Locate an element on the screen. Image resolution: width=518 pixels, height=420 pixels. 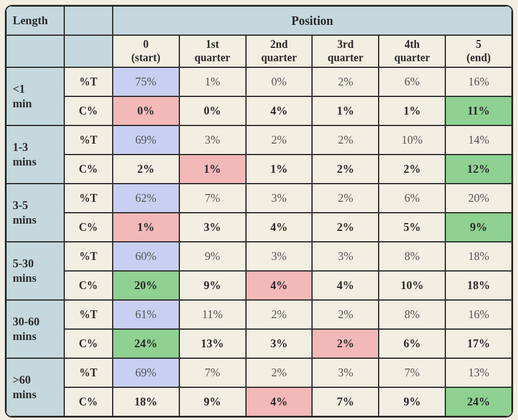
column-header: 3rdquarter is located at coordinates (345, 51).